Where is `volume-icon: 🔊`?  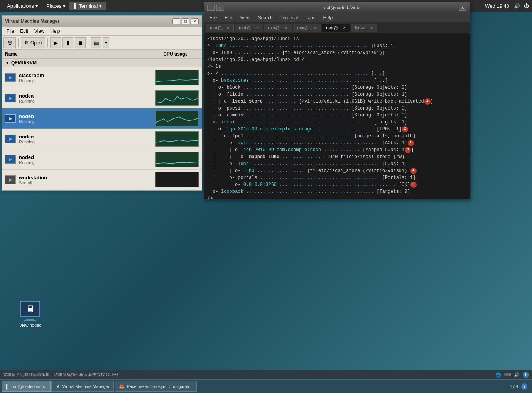 volume-icon: 🔊 is located at coordinates (517, 6).